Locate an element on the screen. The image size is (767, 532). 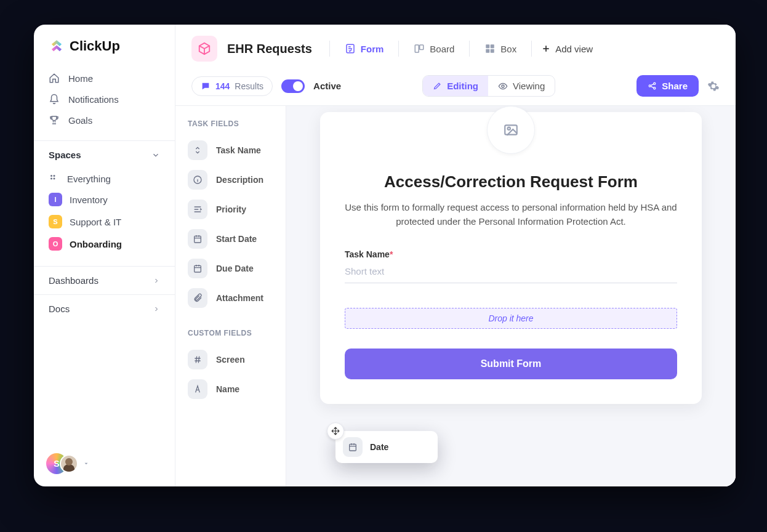
toolbar: 144 Results Active Editing Viewing Share is located at coordinates (456, 88).